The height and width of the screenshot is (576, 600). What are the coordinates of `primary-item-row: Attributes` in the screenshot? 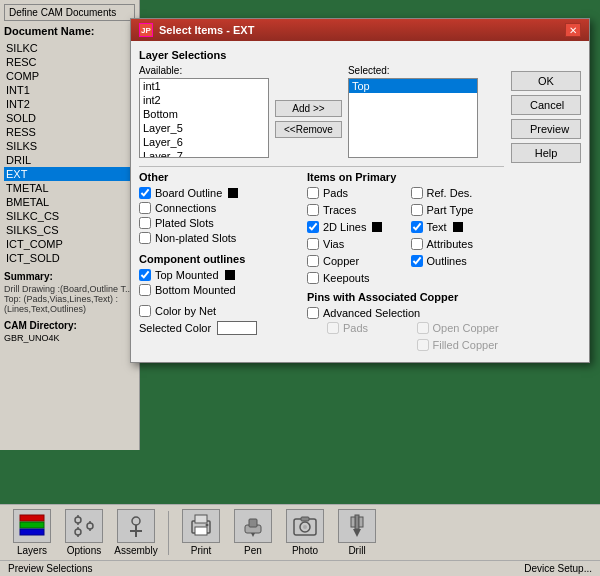 It's located at (458, 244).